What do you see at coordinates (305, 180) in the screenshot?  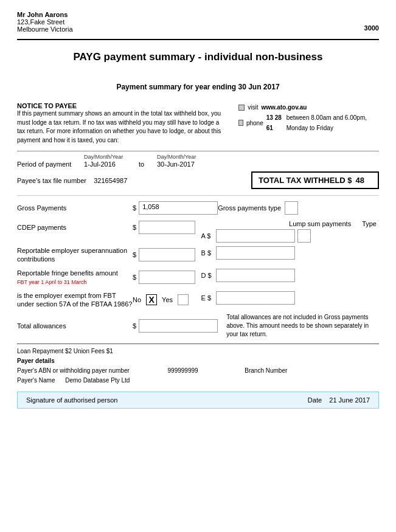 I see `total-tax-label: TOTAL TAX WITHHELD $` at bounding box center [305, 180].